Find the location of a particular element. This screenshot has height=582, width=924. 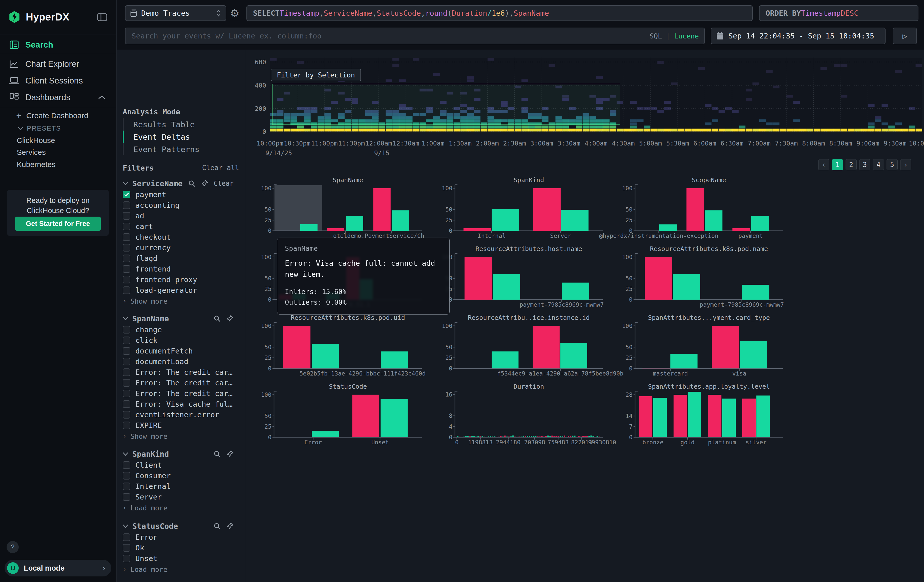

delta-chart-ResourceAttributes.host.name: ResourceAttributes.host.name10050250paym… is located at coordinates (524, 278).